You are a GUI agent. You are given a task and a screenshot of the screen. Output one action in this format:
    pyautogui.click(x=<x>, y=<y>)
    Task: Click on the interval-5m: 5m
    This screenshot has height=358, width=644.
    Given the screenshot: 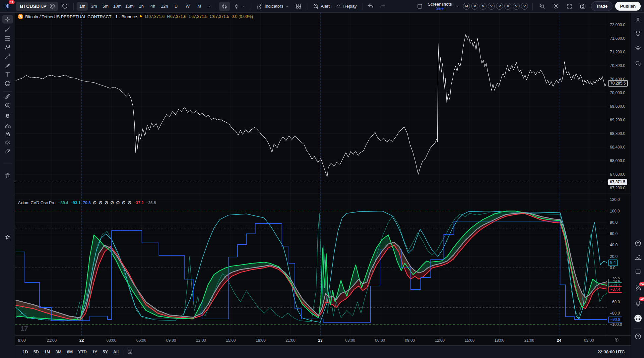 What is the action you would take?
    pyautogui.click(x=105, y=6)
    